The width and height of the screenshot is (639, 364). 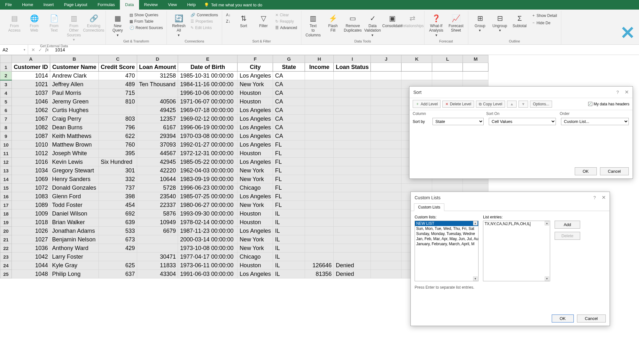 I want to click on add-level-button: ＋Add Level, so click(x=426, y=104).